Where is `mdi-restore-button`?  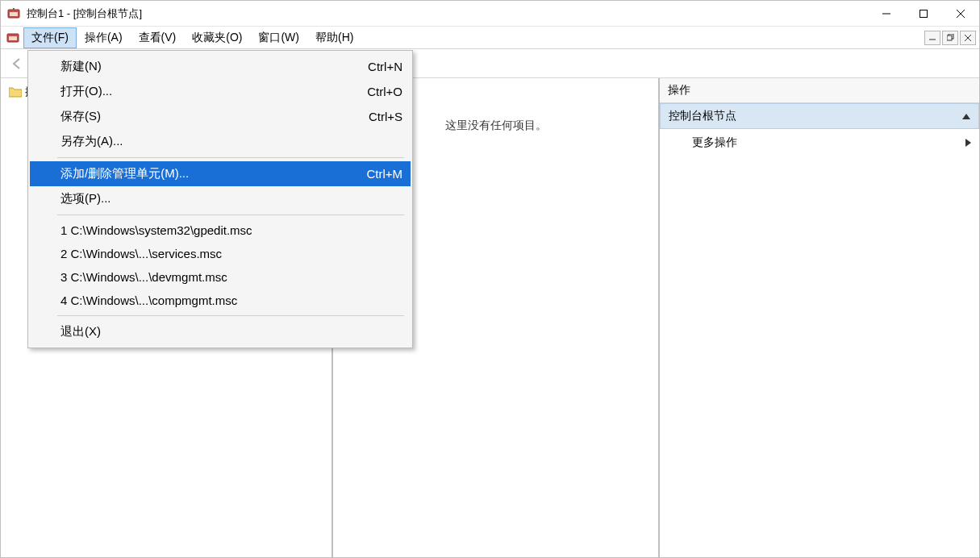 mdi-restore-button is located at coordinates (950, 38).